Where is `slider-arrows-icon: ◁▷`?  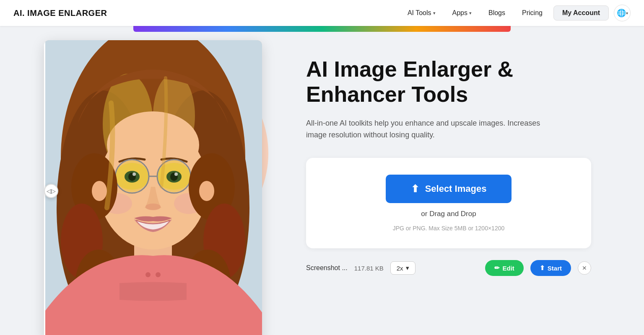
slider-arrows-icon: ◁▷ is located at coordinates (51, 191).